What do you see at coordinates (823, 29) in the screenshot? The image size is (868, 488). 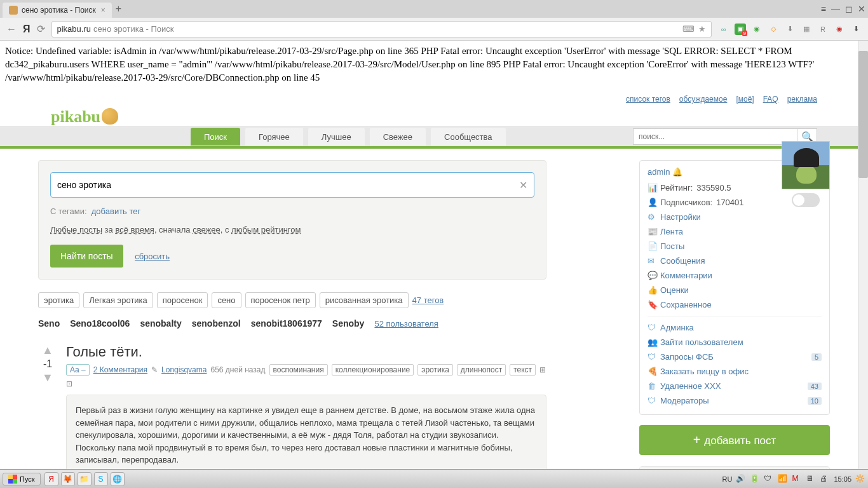 I see `ext-icon-7: R` at bounding box center [823, 29].